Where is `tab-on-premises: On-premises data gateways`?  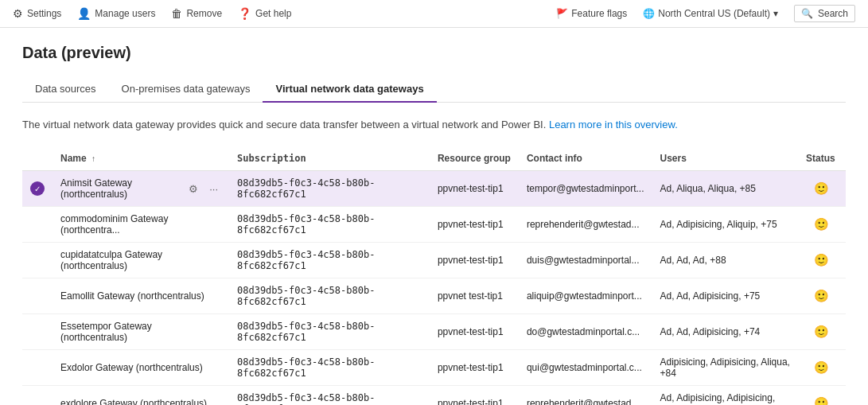 tab-on-premises: On-premises data gateways is located at coordinates (186, 89).